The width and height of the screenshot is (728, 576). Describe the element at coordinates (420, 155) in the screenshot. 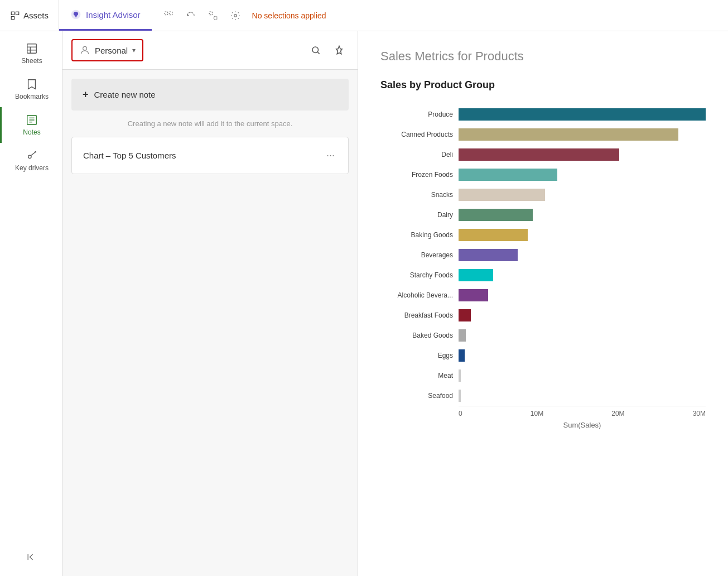

I see `bar-label: Deli` at that location.